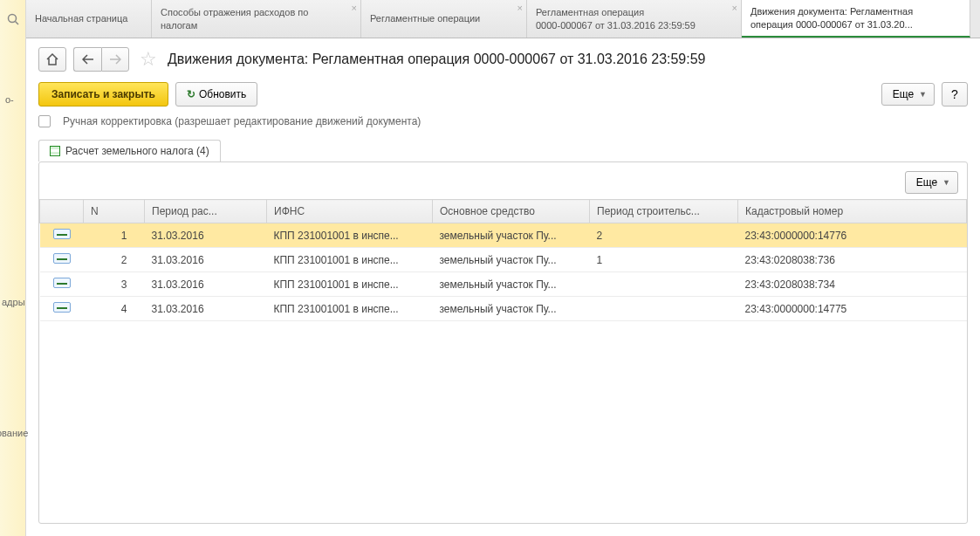 The image size is (980, 536). I want to click on cell: 23:43:0208038:734, so click(853, 285).